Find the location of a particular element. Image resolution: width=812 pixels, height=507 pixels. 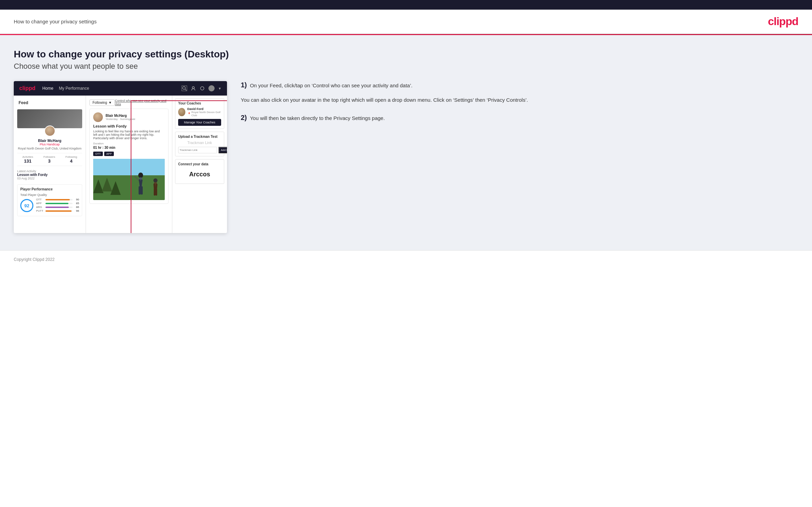

globe-icon is located at coordinates (202, 88).